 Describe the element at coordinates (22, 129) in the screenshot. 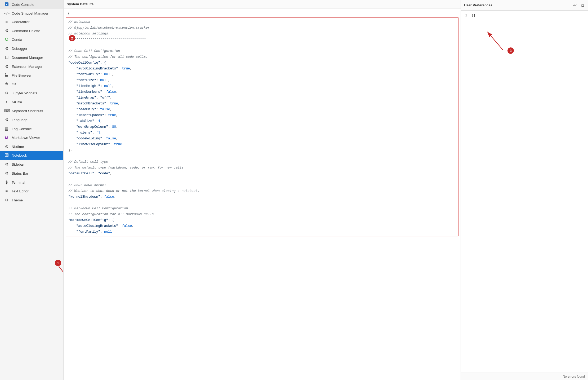

I see `sidebar-item-label-log-console: Log Console` at that location.